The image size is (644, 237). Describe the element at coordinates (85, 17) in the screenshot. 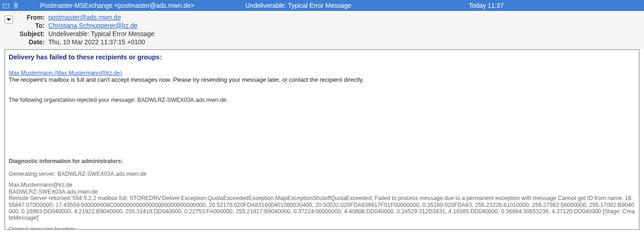

I see `from-address-link: postmaster@ads.mwn.de` at that location.